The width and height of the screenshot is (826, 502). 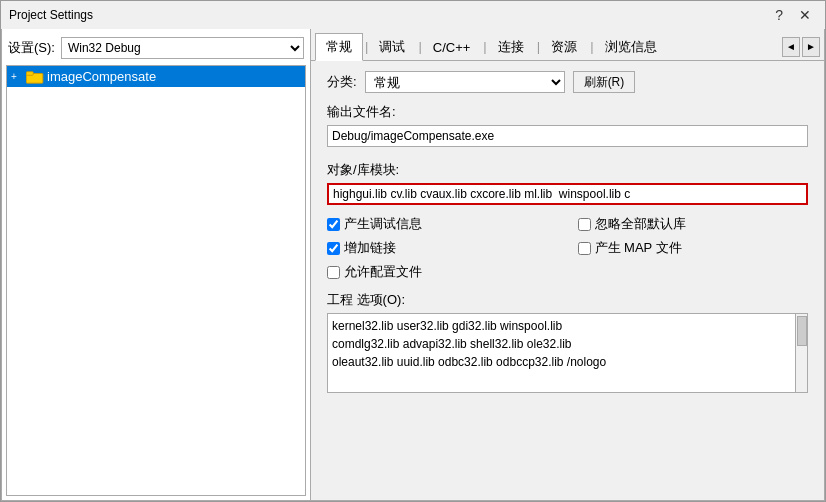 What do you see at coordinates (392, 46) in the screenshot?
I see `tab-debug: 调试` at bounding box center [392, 46].